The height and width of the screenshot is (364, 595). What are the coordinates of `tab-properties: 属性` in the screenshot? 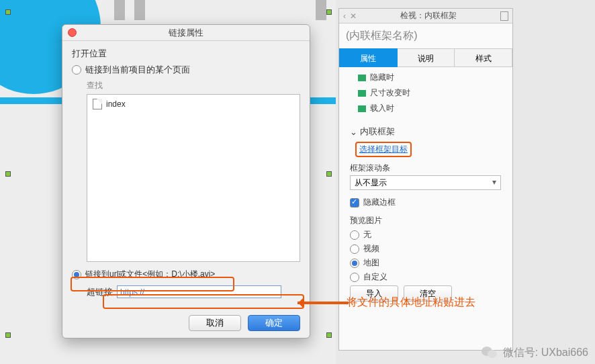 It's located at (368, 58).